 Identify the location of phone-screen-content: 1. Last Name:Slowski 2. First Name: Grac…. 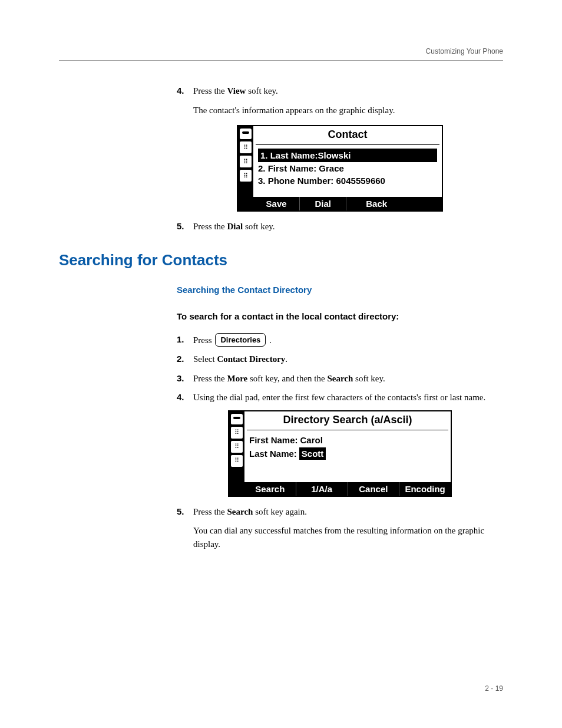
(348, 171).